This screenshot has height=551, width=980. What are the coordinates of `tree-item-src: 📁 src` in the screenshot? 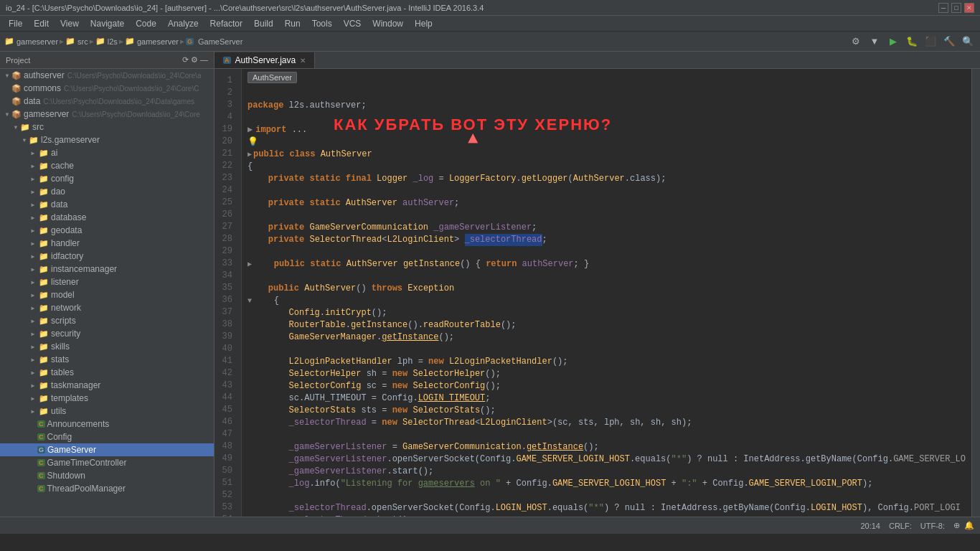 It's located at (107, 127).